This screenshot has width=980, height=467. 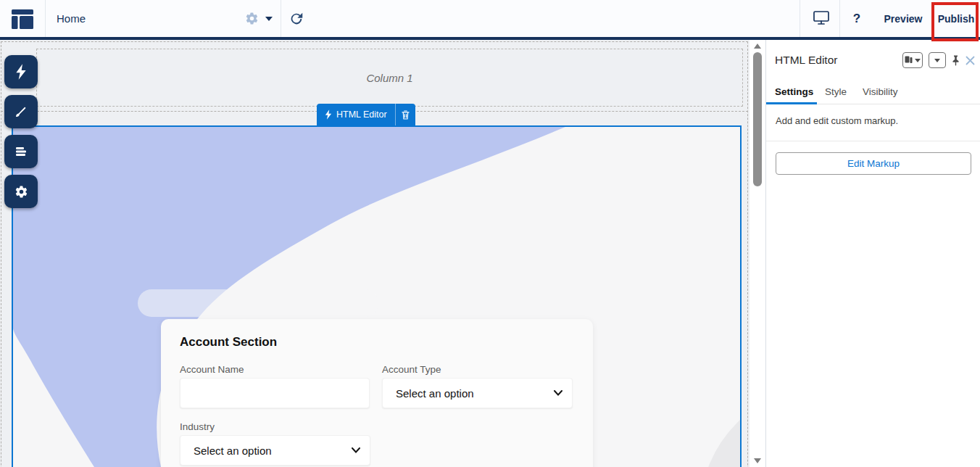 What do you see at coordinates (821, 19) in the screenshot?
I see `device-preview-button` at bounding box center [821, 19].